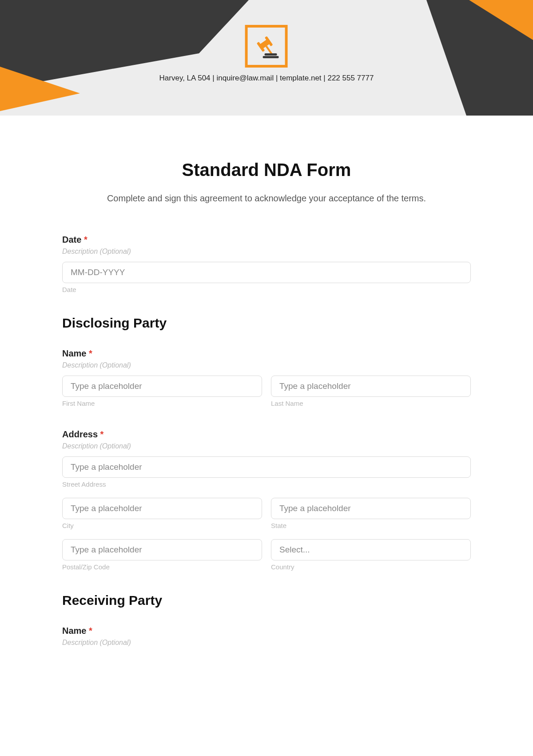 Image resolution: width=533 pixels, height=756 pixels. Describe the element at coordinates (80, 434) in the screenshot. I see `disclosing-address-label-text: Address` at that location.